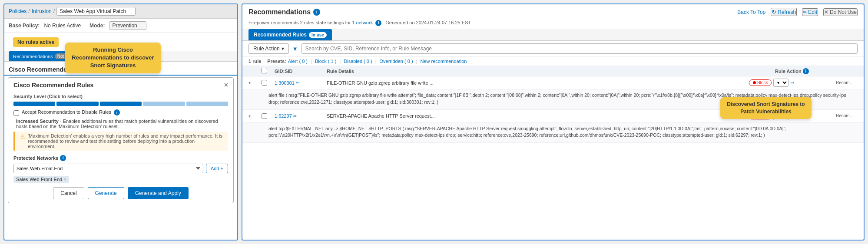 Image resolution: width=868 pixels, height=244 pixels. What do you see at coordinates (798, 12) in the screenshot?
I see `header-actions: Back To Top Refresh Edit ✕ Do Not Use` at bounding box center [798, 12].